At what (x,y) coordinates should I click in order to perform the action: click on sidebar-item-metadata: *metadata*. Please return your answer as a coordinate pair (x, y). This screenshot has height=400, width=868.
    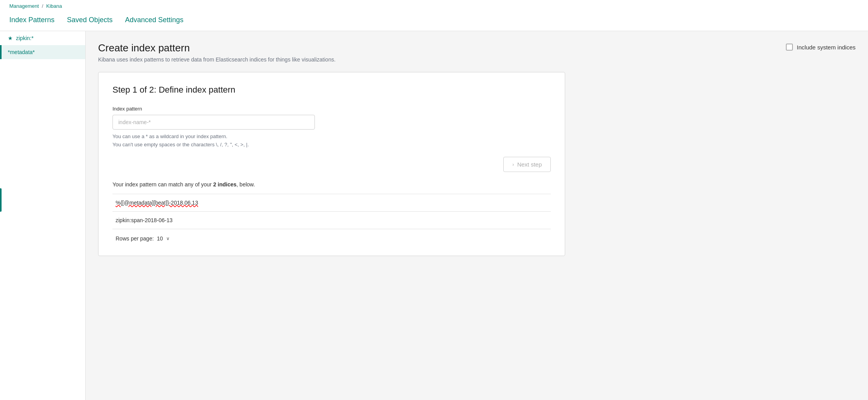
    Looking at the image, I should click on (43, 52).